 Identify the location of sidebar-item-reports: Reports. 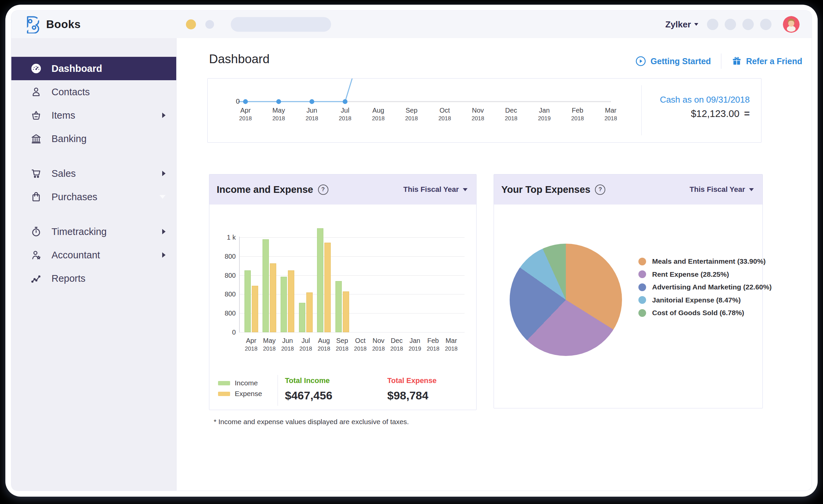
(94, 278).